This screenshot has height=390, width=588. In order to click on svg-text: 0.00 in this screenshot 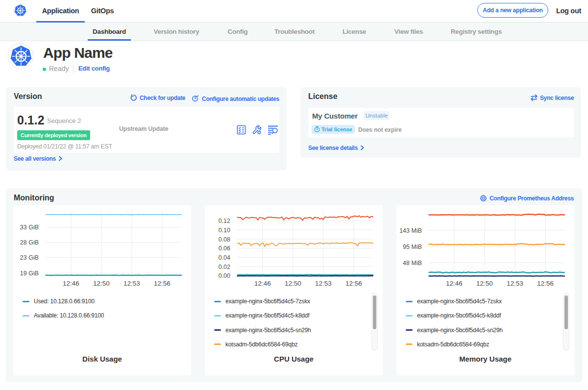, I will do `click(224, 276)`.